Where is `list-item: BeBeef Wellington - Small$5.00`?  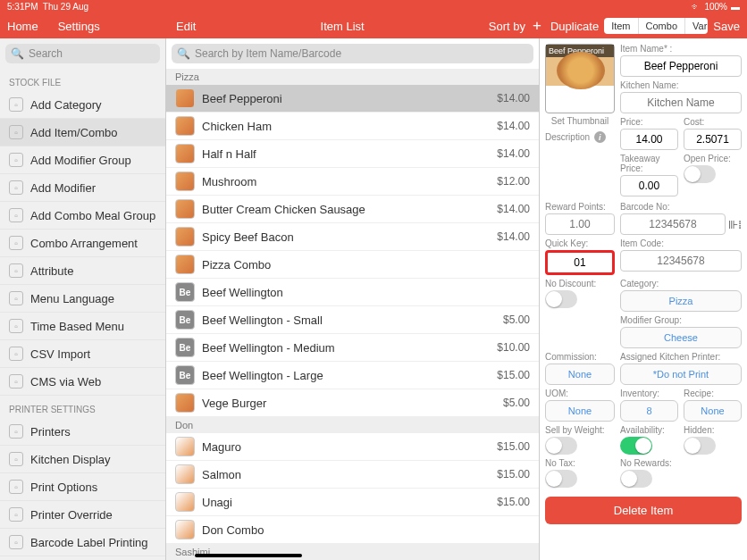
list-item: BeBeef Wellington - Small$5.00 is located at coordinates (352, 320).